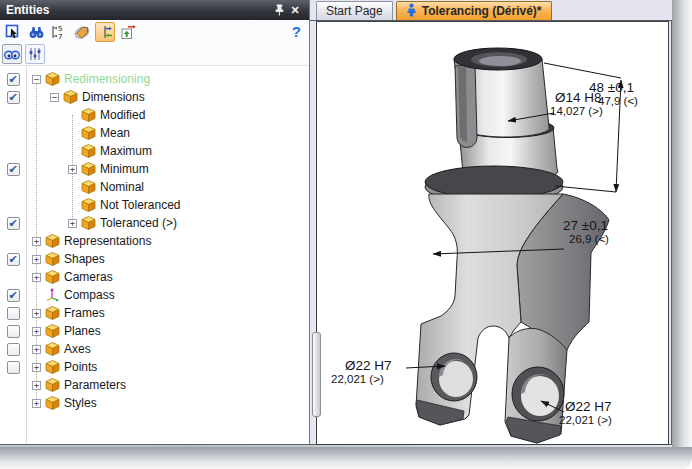 Image resolution: width=692 pixels, height=469 pixels. I want to click on tree-item-label: Cameras, so click(88, 277).